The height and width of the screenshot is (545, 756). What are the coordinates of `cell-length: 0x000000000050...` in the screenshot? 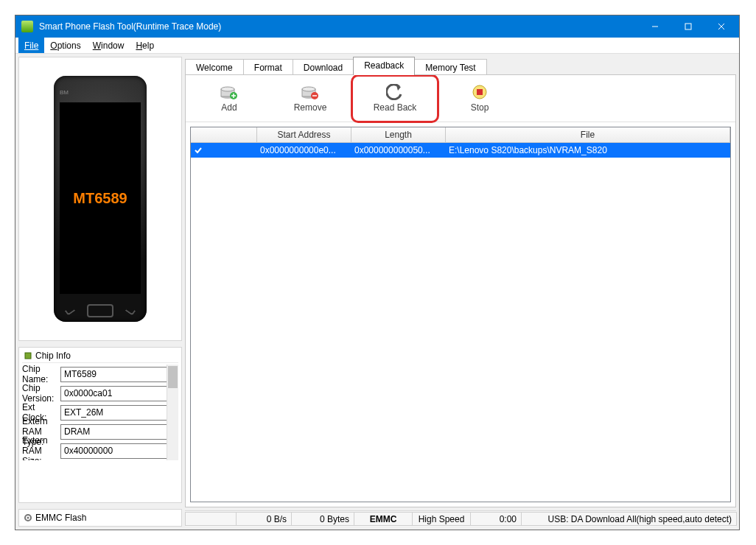 It's located at (399, 150).